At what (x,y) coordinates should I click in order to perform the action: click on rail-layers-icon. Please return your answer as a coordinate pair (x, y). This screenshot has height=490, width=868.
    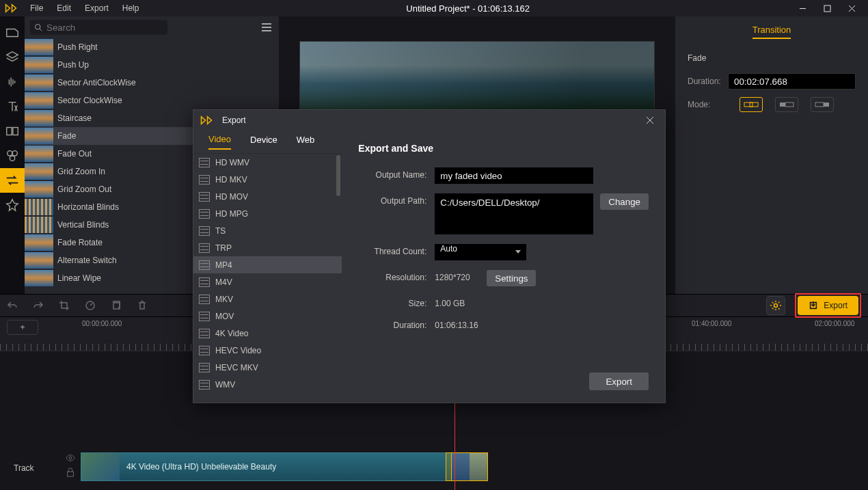
    Looking at the image, I should click on (12, 57).